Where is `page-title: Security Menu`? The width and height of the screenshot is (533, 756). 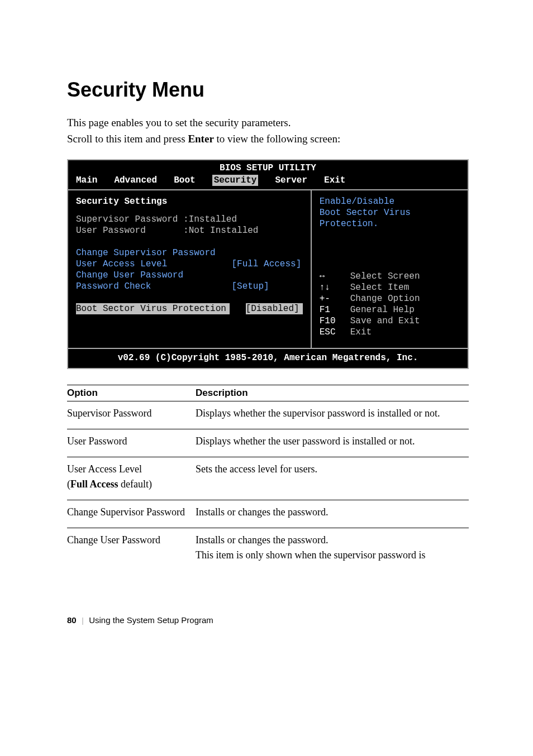
page-title: Security Menu is located at coordinates (268, 90).